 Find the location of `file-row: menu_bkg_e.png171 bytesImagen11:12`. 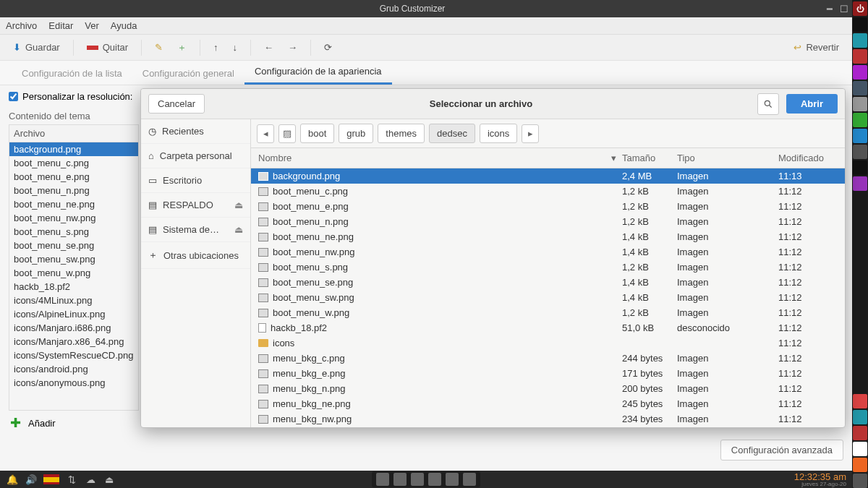

file-row: menu_bkg_e.png171 bytesImagen11:12 is located at coordinates (548, 373).